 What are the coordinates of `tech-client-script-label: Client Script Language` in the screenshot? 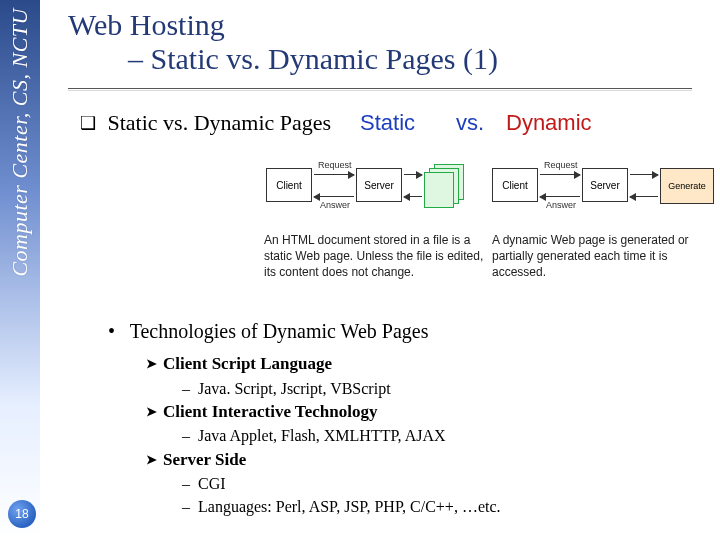 It's located at (324, 364).